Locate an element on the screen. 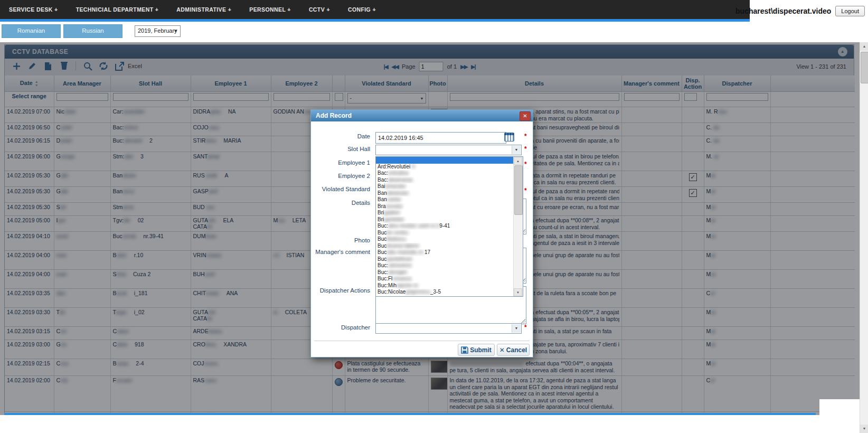  label-employee-1: Employee 1 is located at coordinates (341, 163).